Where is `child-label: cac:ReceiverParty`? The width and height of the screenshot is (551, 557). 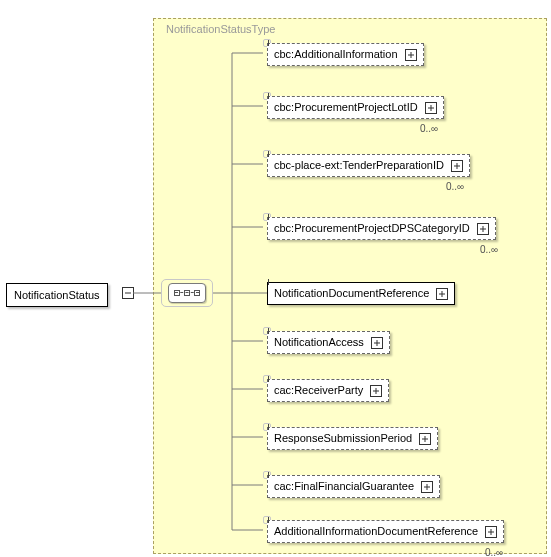
child-label: cac:ReceiverParty is located at coordinates (318, 390).